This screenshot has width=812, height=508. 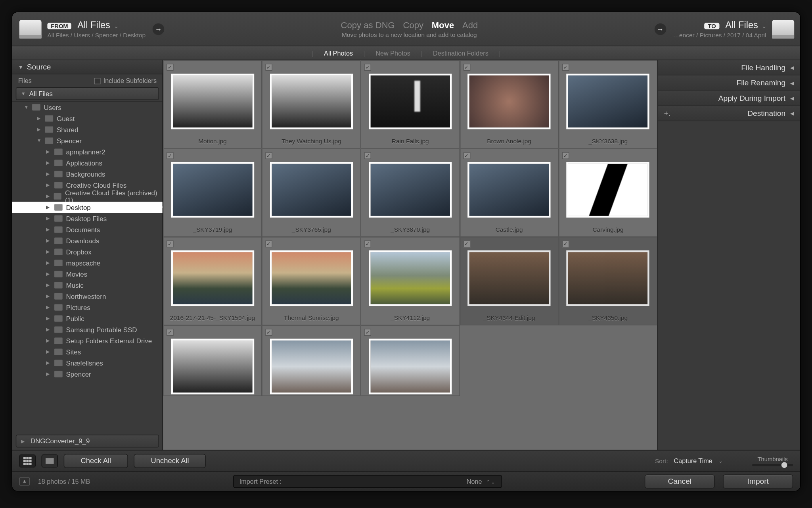 I want to click on thumbnail-cell: ✓_SKY4350.jpg, so click(x=608, y=281).